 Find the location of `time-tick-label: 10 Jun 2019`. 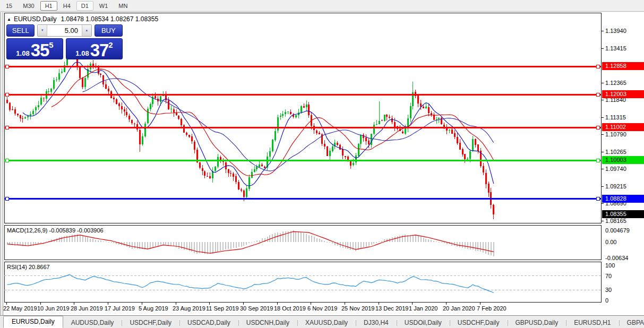

time-tick-label: 10 Jun 2019 is located at coordinates (53, 308).